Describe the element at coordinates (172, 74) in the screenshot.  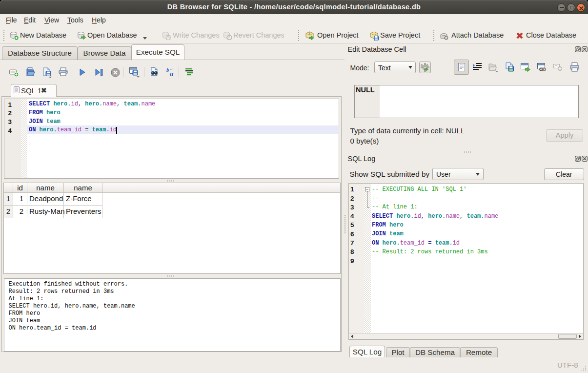
I see `svg-text: a` at that location.